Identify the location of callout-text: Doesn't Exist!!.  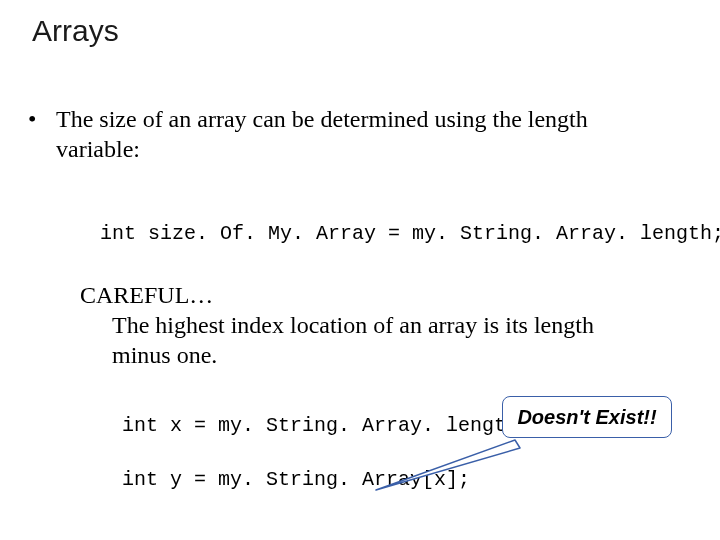
(586, 418).